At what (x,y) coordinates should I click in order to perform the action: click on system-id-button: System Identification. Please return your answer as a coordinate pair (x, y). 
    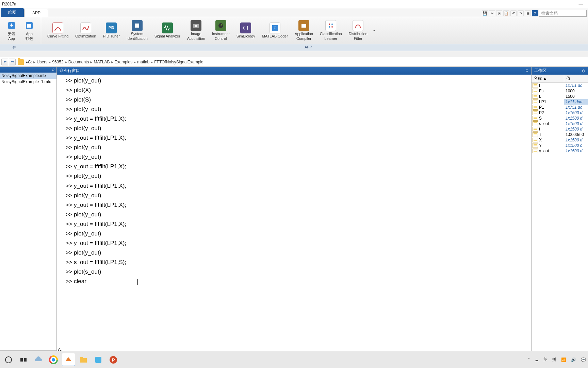
    Looking at the image, I should click on (137, 30).